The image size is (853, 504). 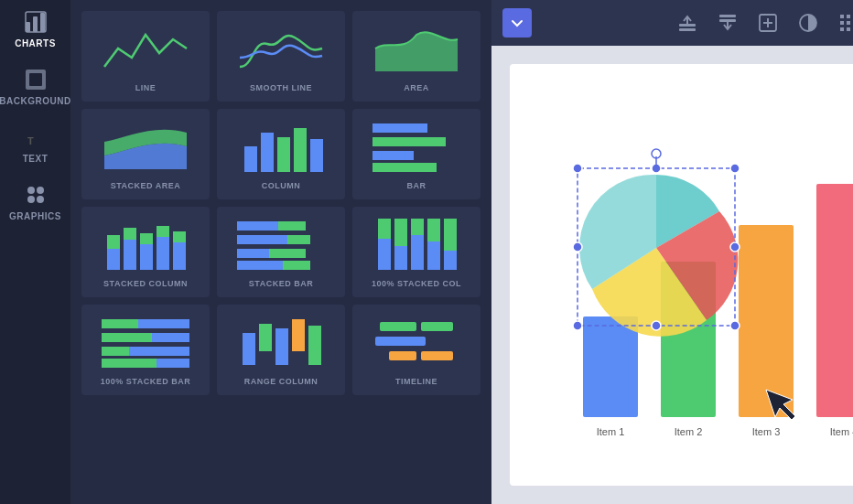 What do you see at coordinates (417, 186) in the screenshot?
I see `chart-label-bar: BAR` at bounding box center [417, 186].